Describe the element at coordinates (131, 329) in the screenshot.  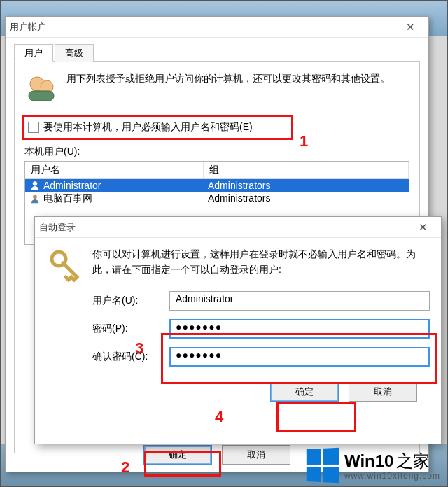
I see `password-label: 密码(P):` at that location.